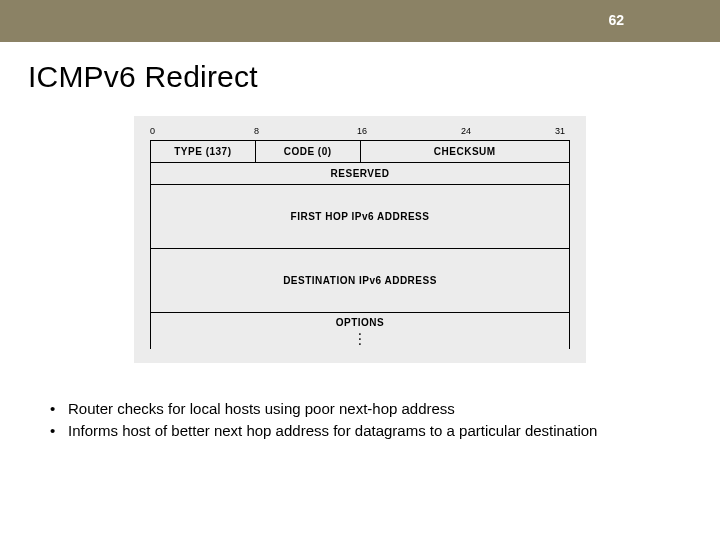 This screenshot has width=720, height=540. What do you see at coordinates (616, 20) in the screenshot?
I see `slide-number: 62` at bounding box center [616, 20].